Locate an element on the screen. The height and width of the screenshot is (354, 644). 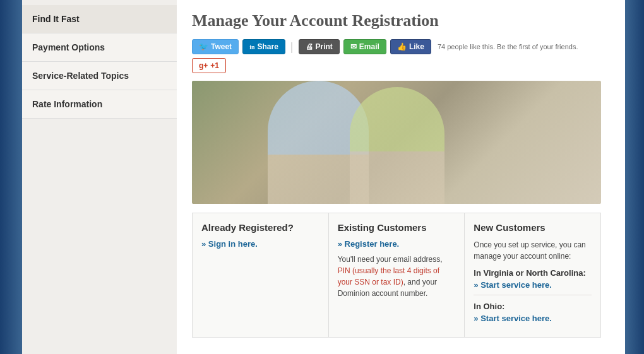
social-bar: 🐦 Tweet in Share | 🖨 Print ✉ Email 👍 Lik… is located at coordinates (401, 56).